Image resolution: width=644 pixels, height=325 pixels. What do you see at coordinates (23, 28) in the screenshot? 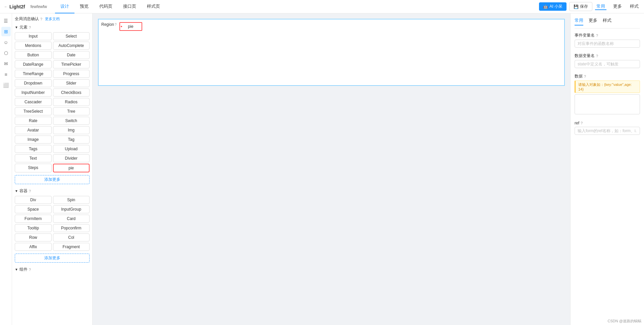
I see `elements-section-title: 元素` at bounding box center [23, 28].